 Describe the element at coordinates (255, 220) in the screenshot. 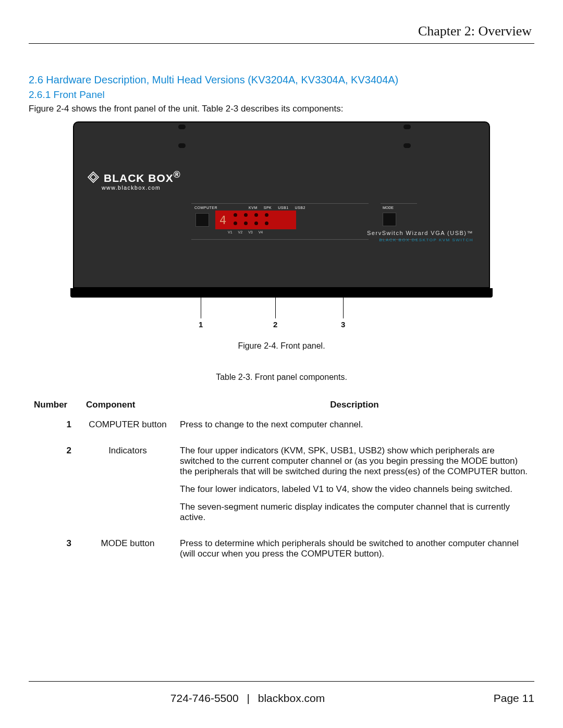

I see `indicator-panel: 4` at that location.